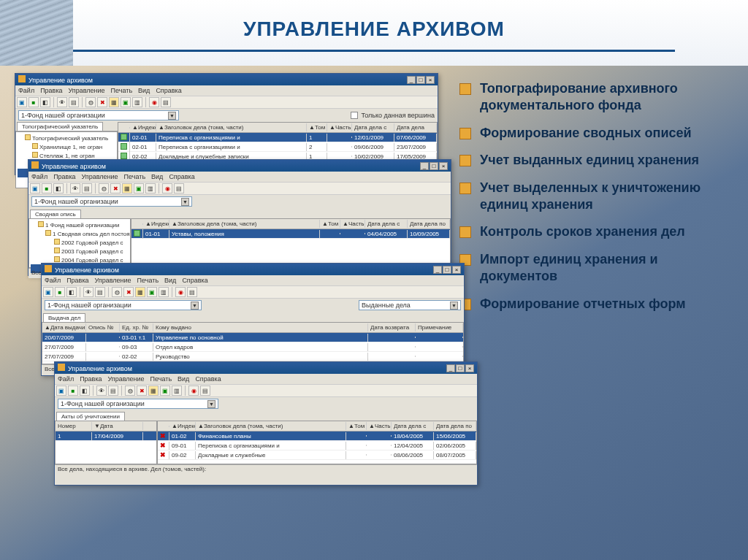 The width and height of the screenshot is (748, 560). I want to click on toolbar-btn: ▥, so click(137, 102).